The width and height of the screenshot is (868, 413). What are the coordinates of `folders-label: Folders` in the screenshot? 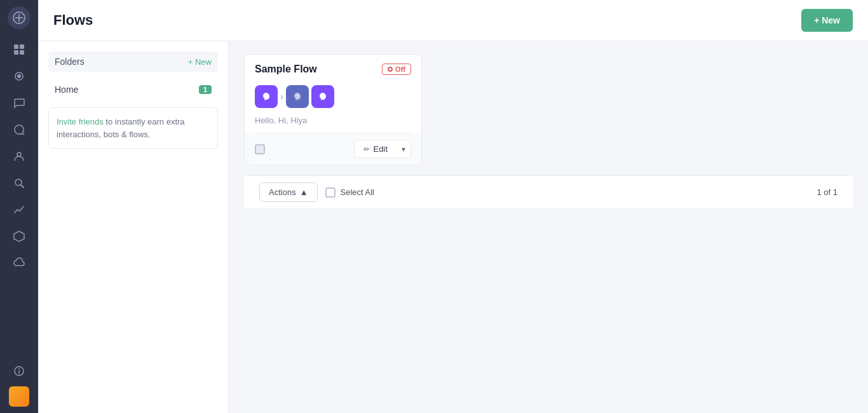 It's located at (70, 62).